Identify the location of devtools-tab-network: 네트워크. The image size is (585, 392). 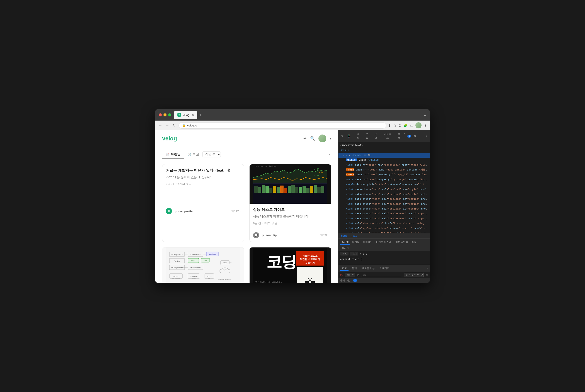
(388, 136).